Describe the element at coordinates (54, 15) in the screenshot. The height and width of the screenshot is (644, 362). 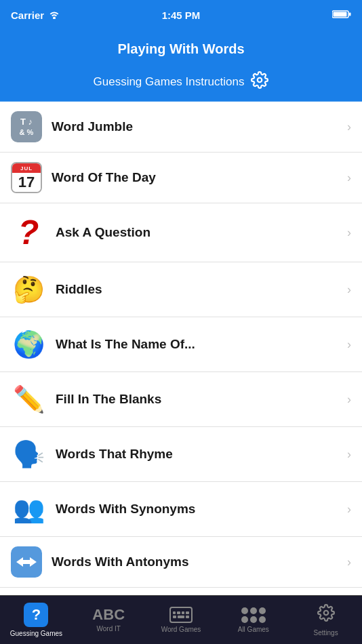
I see `wifi-icon` at that location.